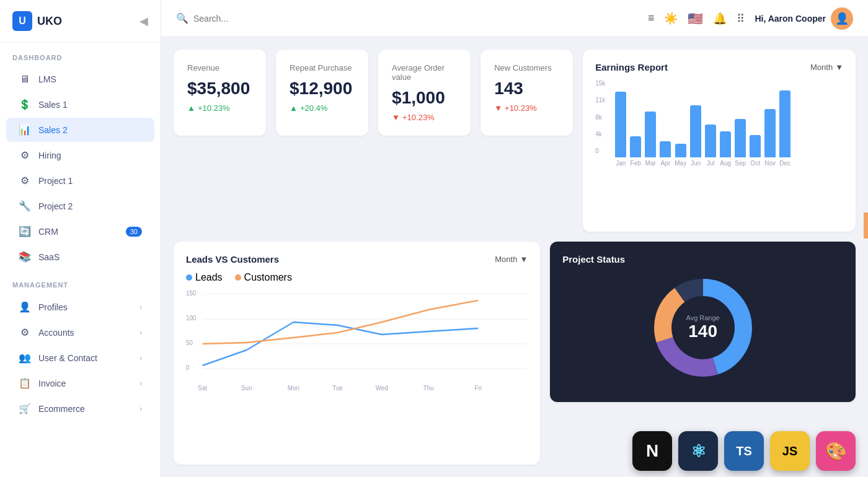  What do you see at coordinates (842, 19) in the screenshot?
I see `avatar: 👤` at bounding box center [842, 19].